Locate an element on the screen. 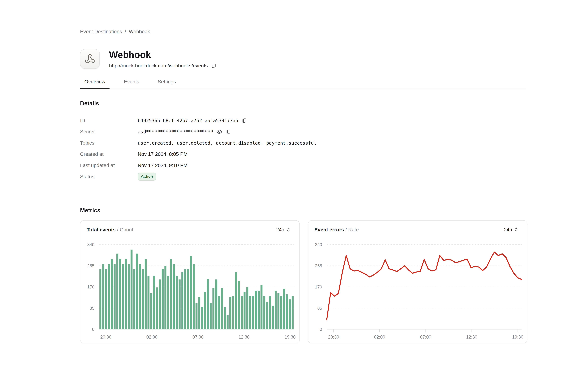  bar-chart-total-events: 08517025534020:3002:0007:0012:3019:30 is located at coordinates (190, 291).